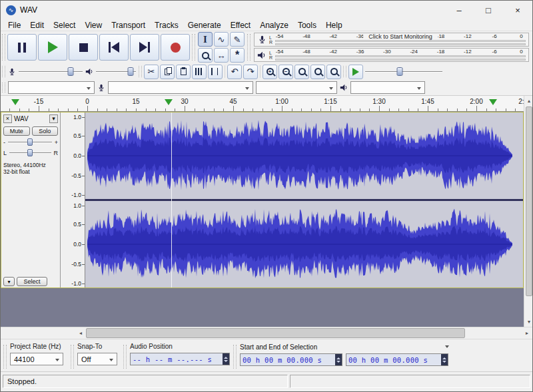  I want to click on horizontal-scroll-track, so click(304, 333).